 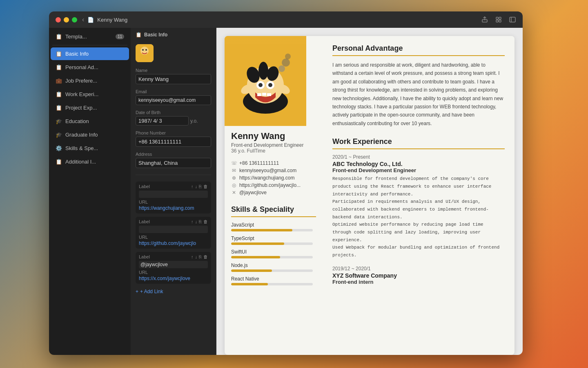 I want to click on personal-advantage-icon: 📋, so click(x=59, y=67).